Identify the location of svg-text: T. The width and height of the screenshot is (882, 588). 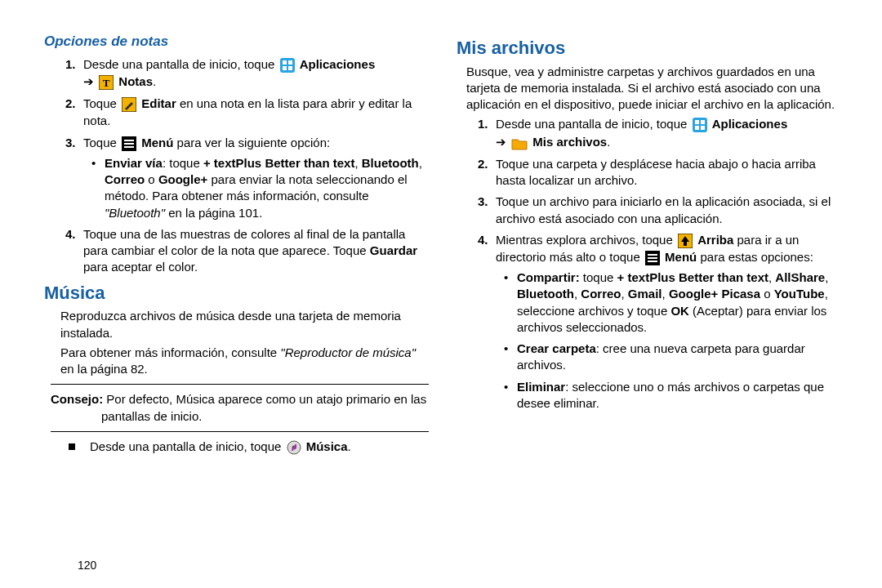
(106, 83).